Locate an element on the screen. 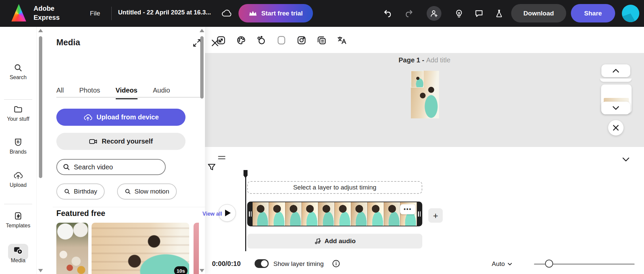  brand-line2: Express is located at coordinates (47, 17).